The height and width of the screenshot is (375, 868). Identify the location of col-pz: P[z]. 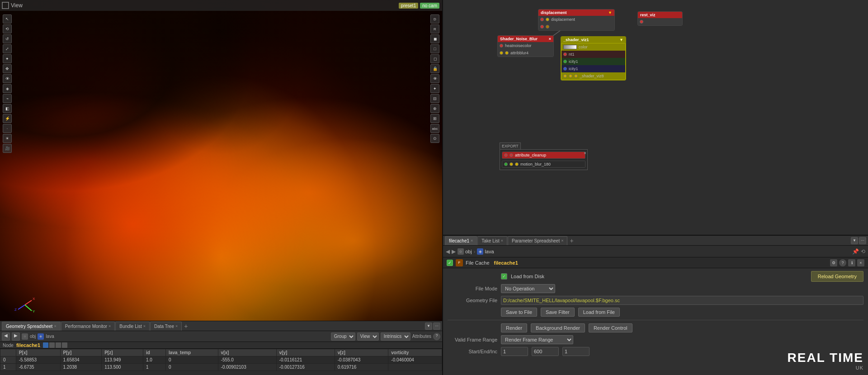
(123, 353).